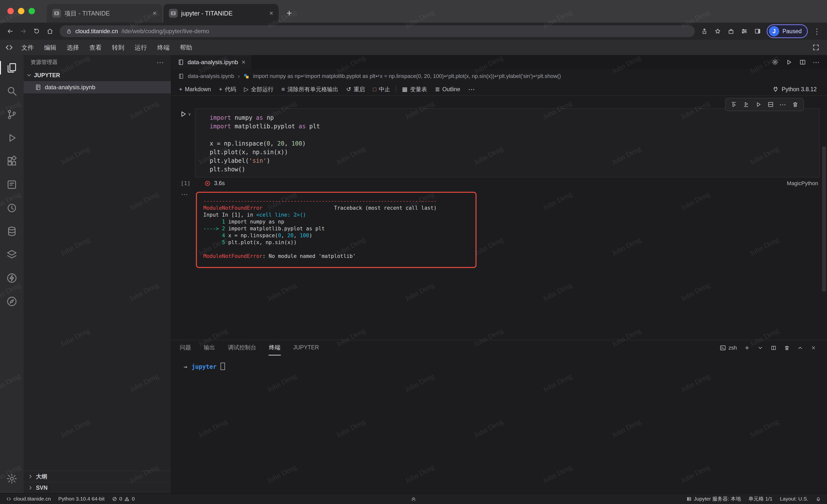  What do you see at coordinates (747, 348) in the screenshot?
I see `new-terminal-icon: +` at bounding box center [747, 348].